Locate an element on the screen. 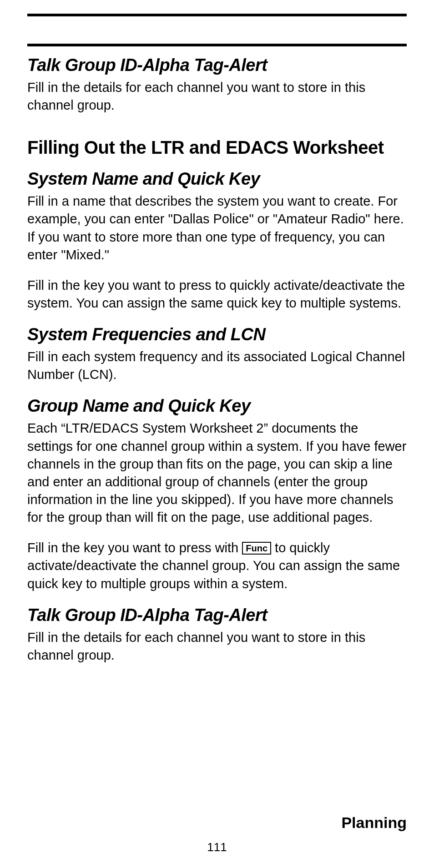 The width and height of the screenshot is (434, 868). heading-system-freq: System Frequencies and LCN is located at coordinates (217, 335).